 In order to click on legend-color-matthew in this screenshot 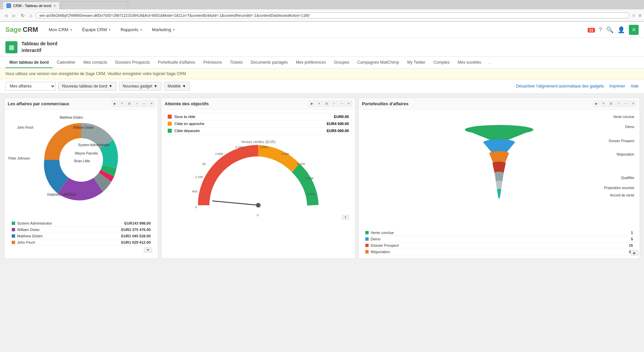, I will do `click(13, 236)`.